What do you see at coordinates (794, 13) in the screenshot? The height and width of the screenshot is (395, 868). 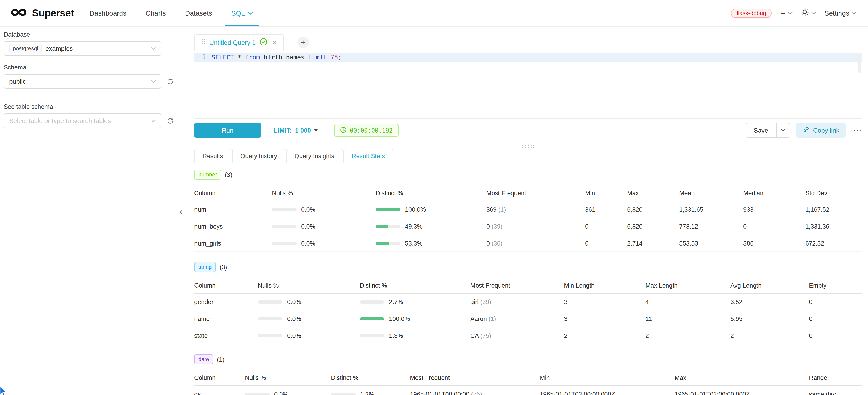 I see `navbar-right: flask-debug + Settings` at bounding box center [794, 13].